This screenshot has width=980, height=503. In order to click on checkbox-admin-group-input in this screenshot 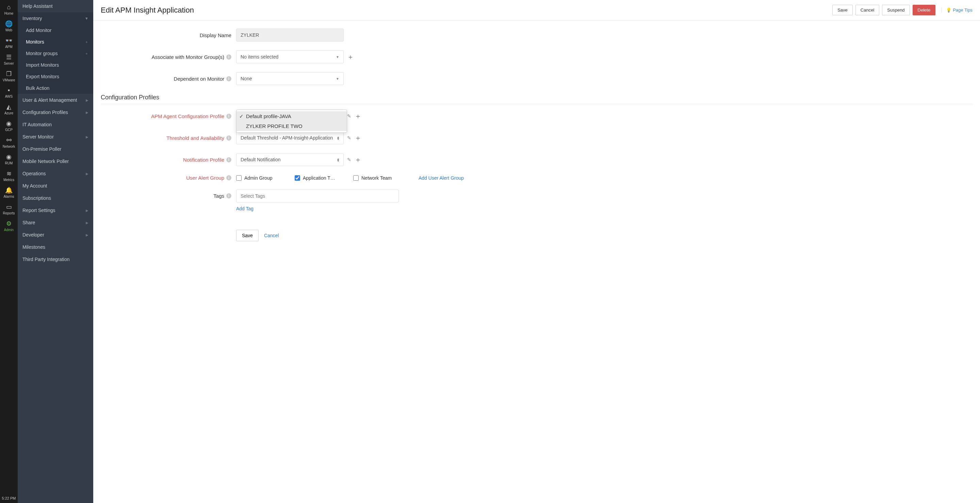, I will do `click(239, 178)`.